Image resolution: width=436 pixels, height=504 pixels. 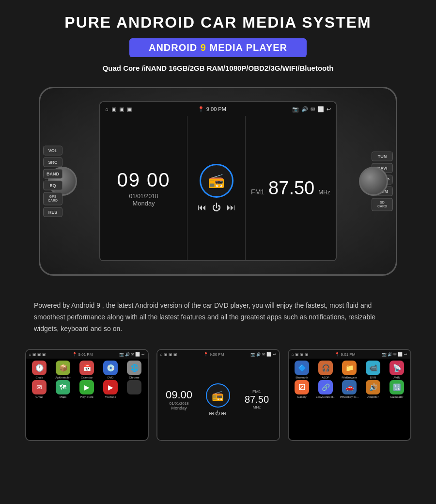 What do you see at coordinates (302, 389) in the screenshot?
I see `mini-app-item: 🖼 Gallery` at bounding box center [302, 389].